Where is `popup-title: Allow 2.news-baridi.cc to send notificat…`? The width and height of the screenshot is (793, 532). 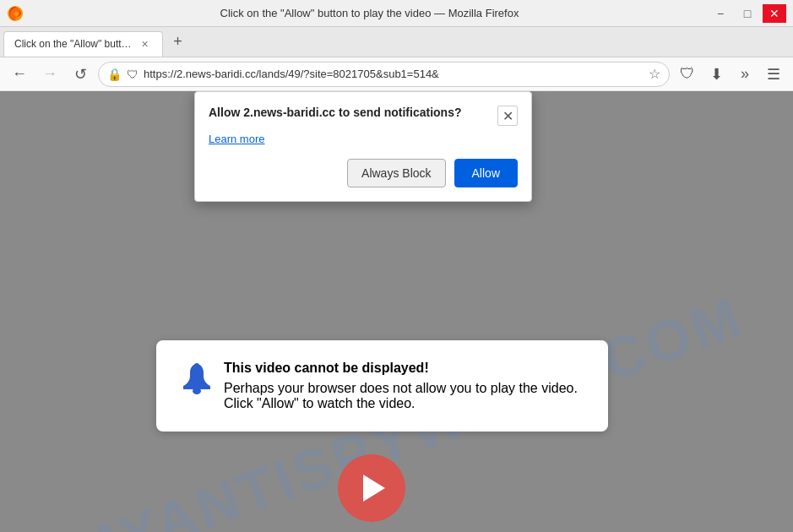
popup-title: Allow 2.news-baridi.cc to send notificat… is located at coordinates (350, 112).